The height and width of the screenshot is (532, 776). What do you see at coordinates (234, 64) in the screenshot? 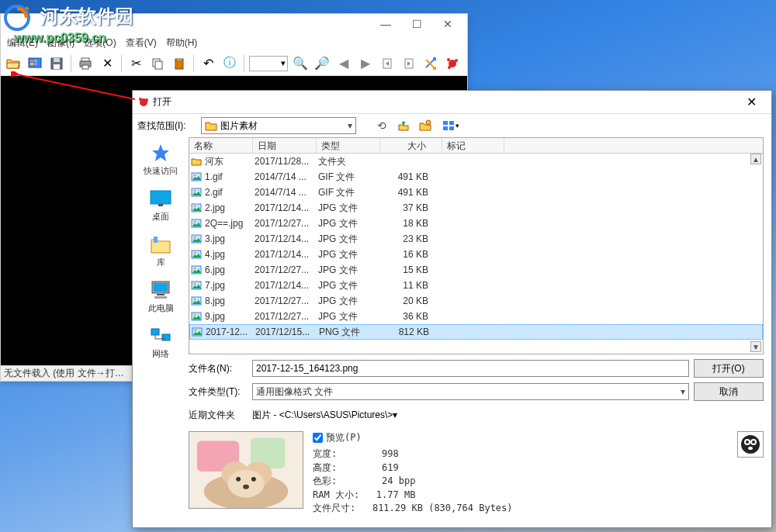
I see `main-toolbar: ✕ ✂ ↶ ⓘ ▾ 🔍 🔎 ◀ ▶` at bounding box center [234, 64].